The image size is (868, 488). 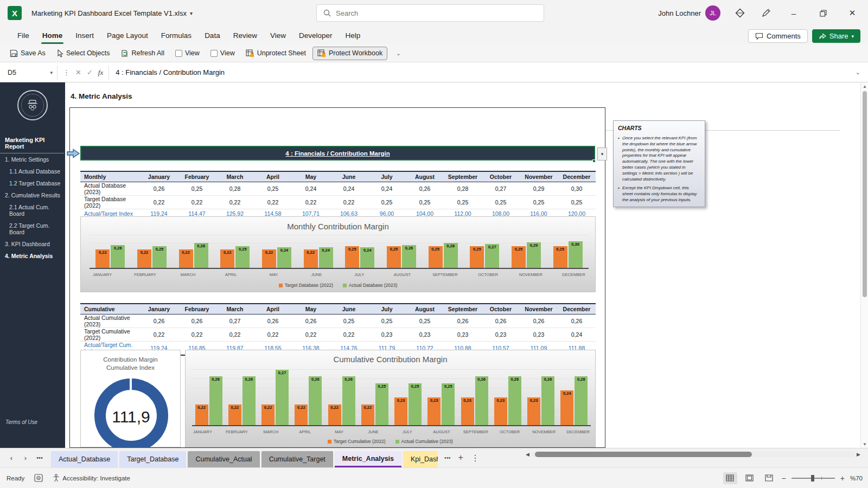 What do you see at coordinates (23, 36) in the screenshot?
I see `ribbon-tab-file: File` at bounding box center [23, 36].